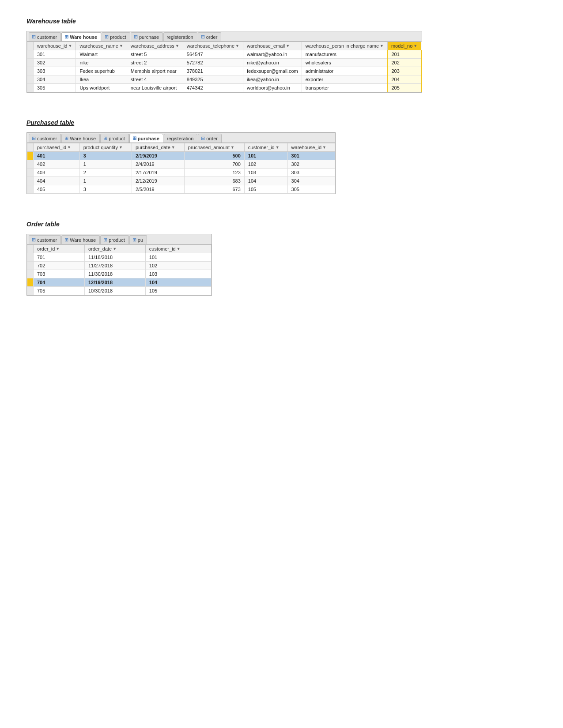 This screenshot has height=728, width=563. What do you see at coordinates (178, 282) in the screenshot?
I see `table-cell: 104` at bounding box center [178, 282].